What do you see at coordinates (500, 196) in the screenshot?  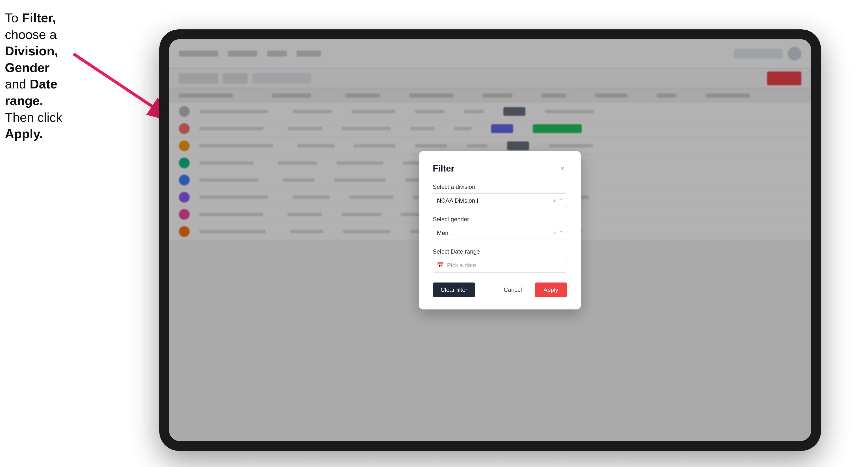 I see `division-group: Select a division NCAA Division I × ⌃` at bounding box center [500, 196].